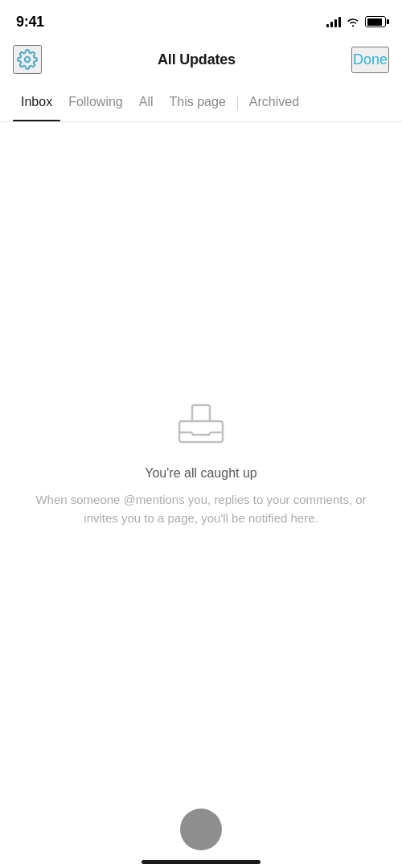 Image resolution: width=402 pixels, height=868 pixels. I want to click on tab-following: Following, so click(96, 103).